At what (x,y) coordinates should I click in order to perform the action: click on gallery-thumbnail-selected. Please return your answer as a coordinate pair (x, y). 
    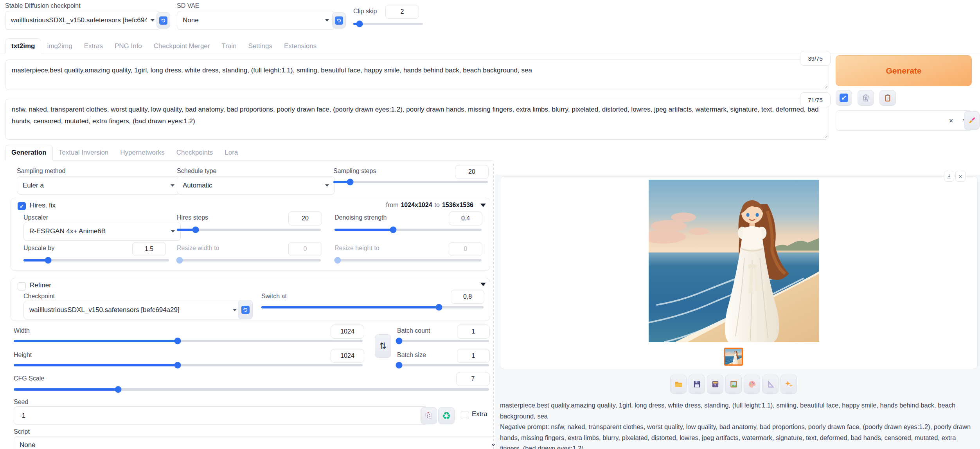
    Looking at the image, I should click on (734, 357).